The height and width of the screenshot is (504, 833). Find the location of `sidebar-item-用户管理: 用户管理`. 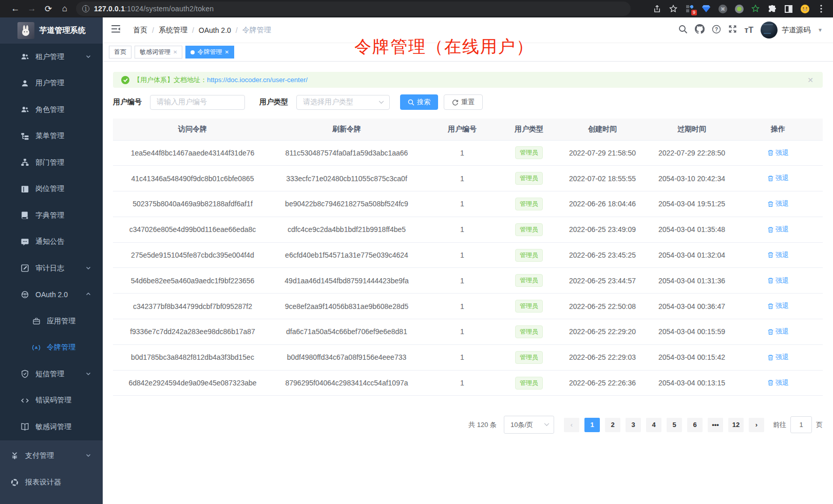

sidebar-item-用户管理: 用户管理 is located at coordinates (51, 84).